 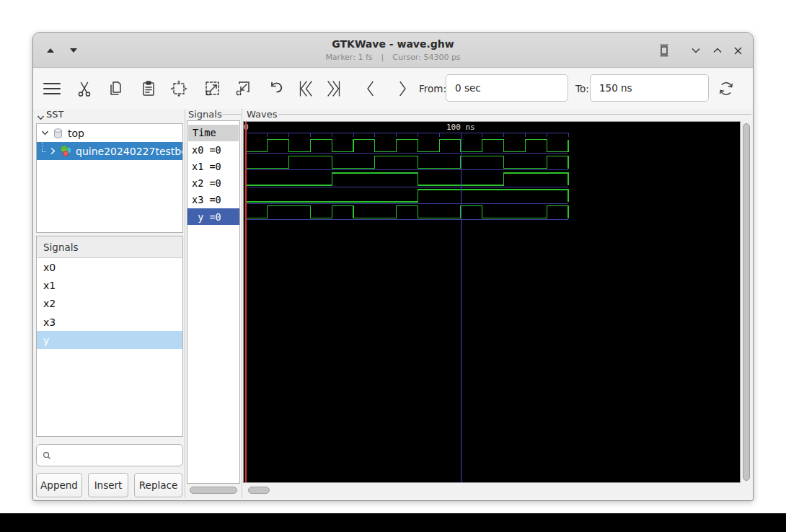 I want to click on sst-tree: top quine20240227testbench, so click(x=110, y=178).